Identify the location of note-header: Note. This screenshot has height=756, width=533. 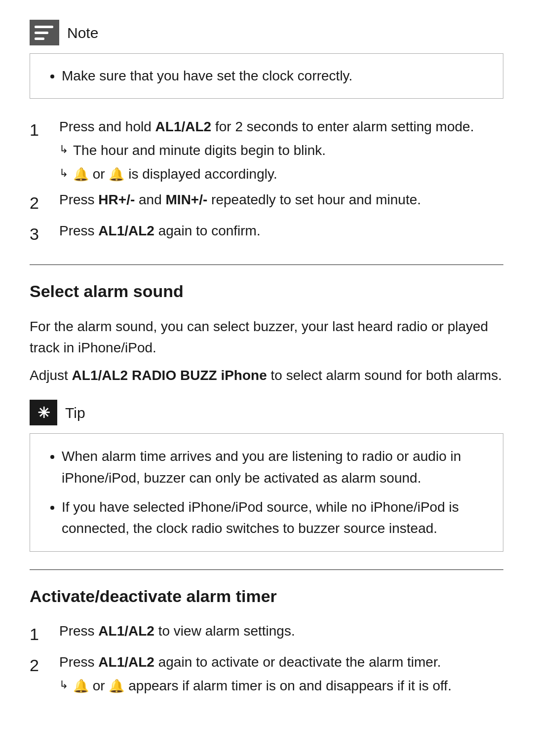
(266, 33).